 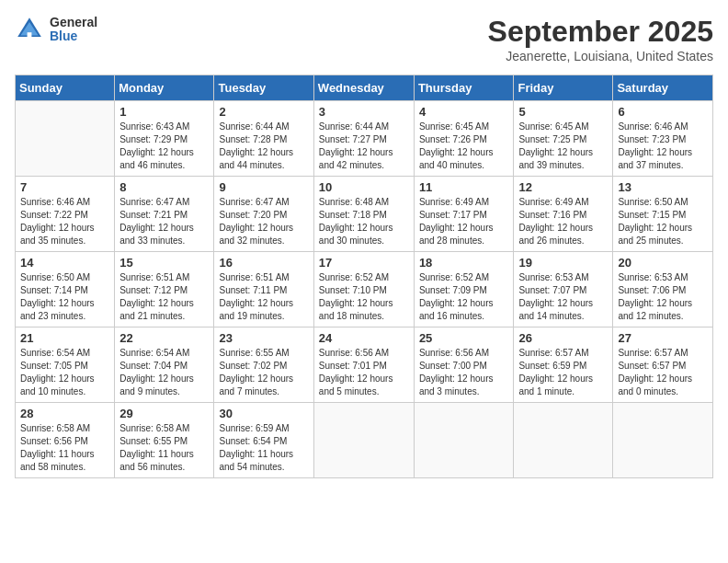 What do you see at coordinates (264, 441) in the screenshot?
I see `day-cell: 30Sunrise: 6:59 AM Sunset: 6:54 PM Dayli…` at bounding box center [264, 441].